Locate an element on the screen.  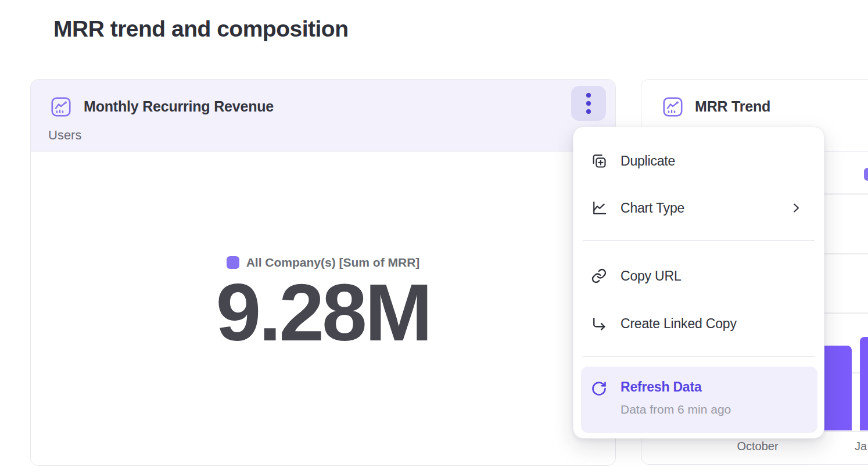
legend-swatch is located at coordinates (866, 174).